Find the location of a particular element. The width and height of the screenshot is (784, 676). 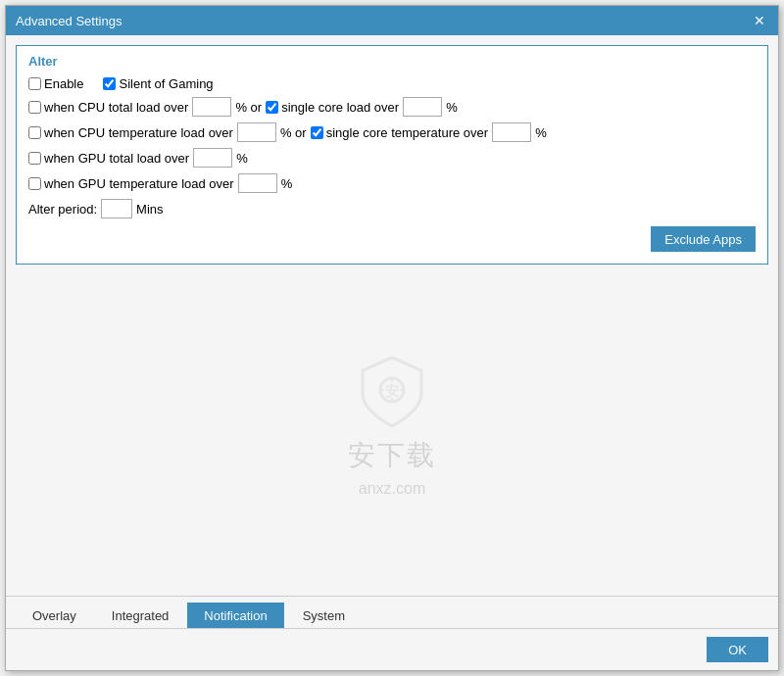

cpu-temp-checkbox is located at coordinates (35, 133).